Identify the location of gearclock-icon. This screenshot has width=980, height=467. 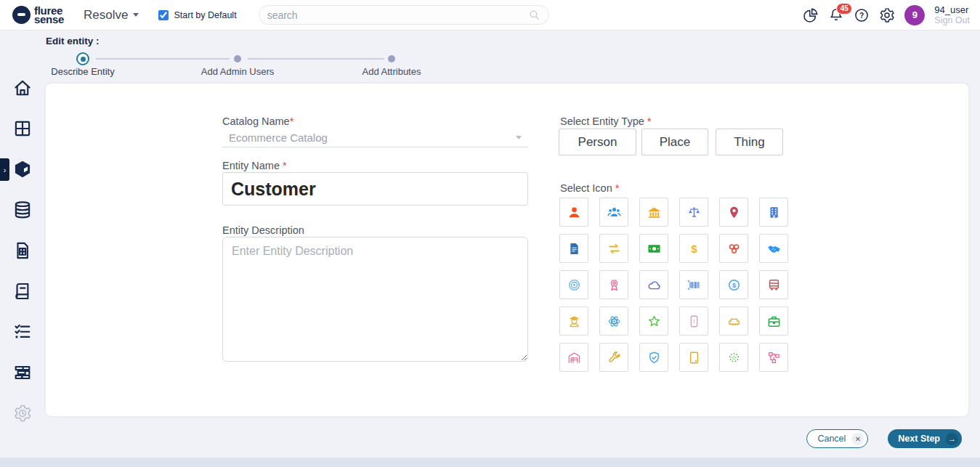
(23, 413).